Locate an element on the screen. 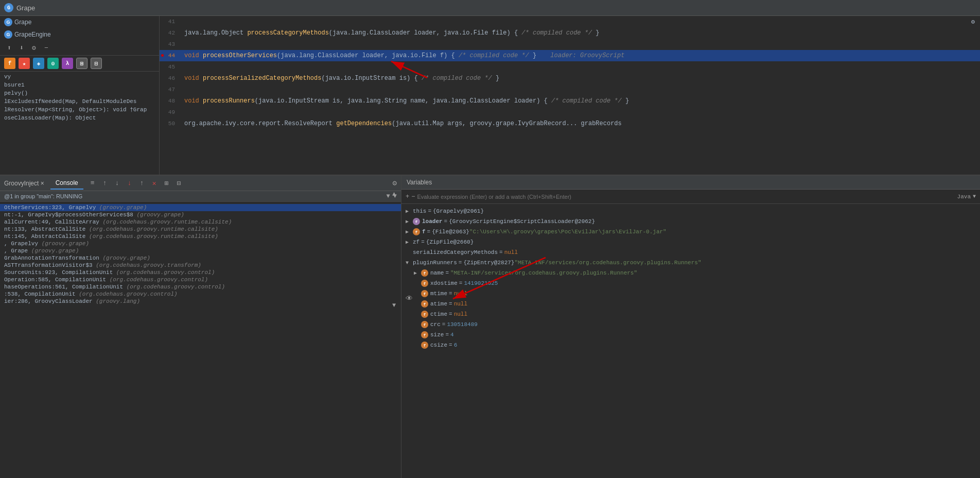 This screenshot has height=478, width=980. plugin-icon-3: ◈ is located at coordinates (39, 63).